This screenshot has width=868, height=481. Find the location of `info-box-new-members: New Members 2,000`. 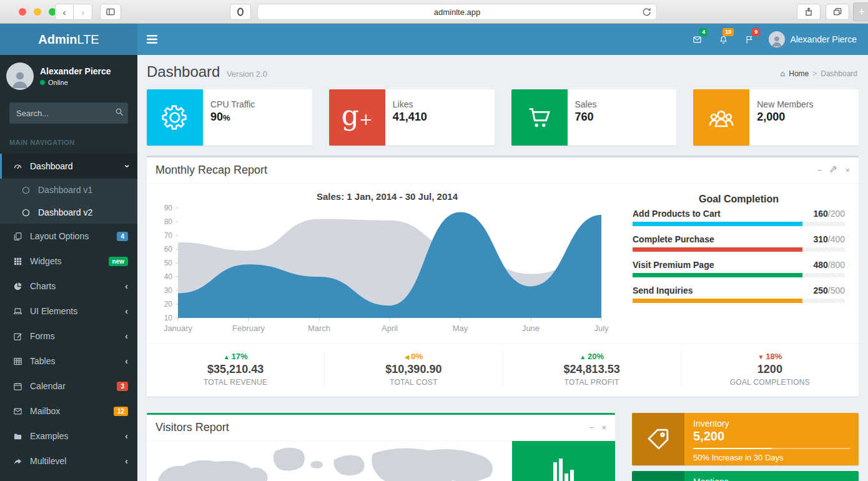

info-box-new-members: New Members 2,000 is located at coordinates (776, 117).